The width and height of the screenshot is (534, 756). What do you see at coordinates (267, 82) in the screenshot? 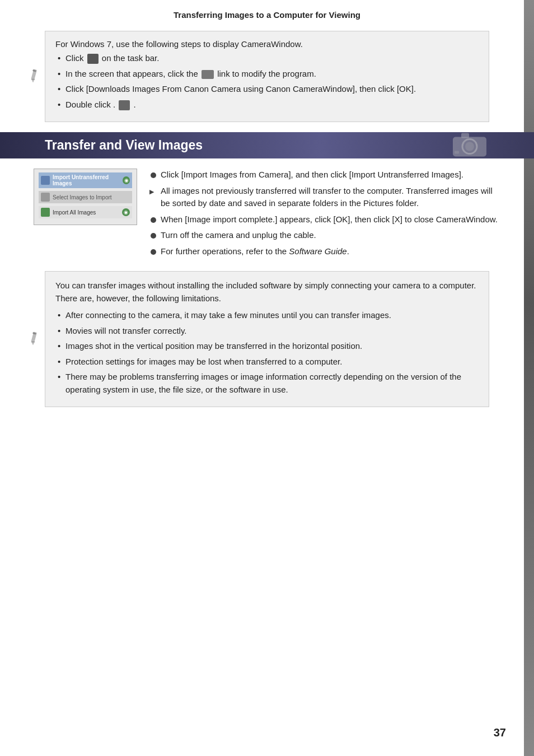
I see `top-note-list: Click on the task bar. In the screen tha…` at bounding box center [267, 82].